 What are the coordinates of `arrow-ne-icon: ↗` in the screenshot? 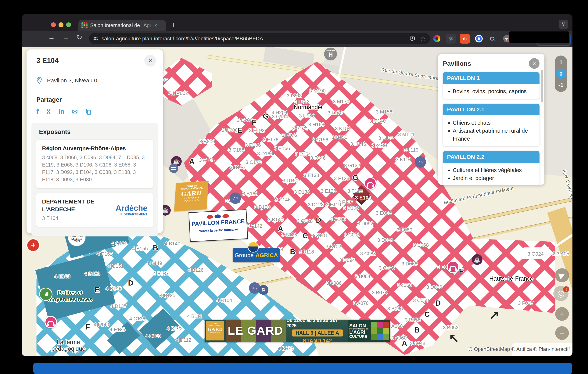 It's located at (494, 315).